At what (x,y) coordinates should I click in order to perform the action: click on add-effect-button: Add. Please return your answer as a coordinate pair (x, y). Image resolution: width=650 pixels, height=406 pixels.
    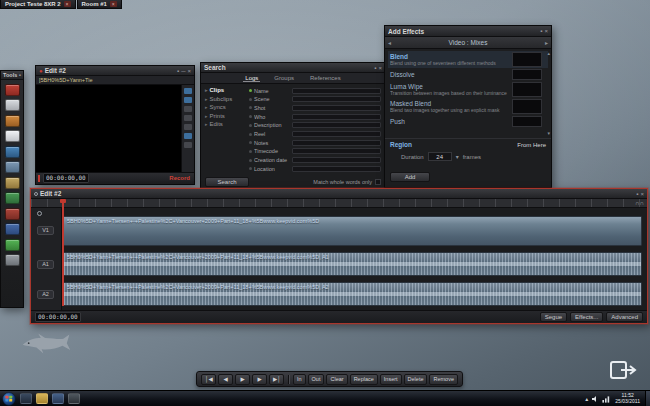
    Looking at the image, I should click on (410, 177).